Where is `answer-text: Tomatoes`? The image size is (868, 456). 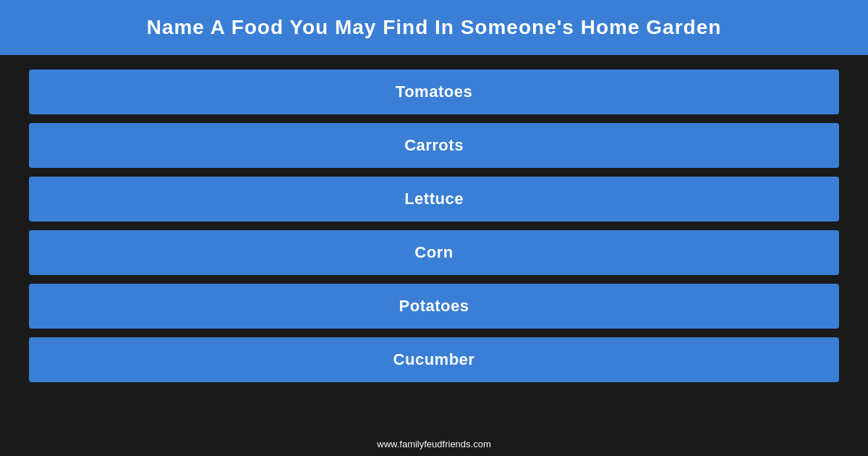
answer-text: Tomatoes is located at coordinates (434, 91).